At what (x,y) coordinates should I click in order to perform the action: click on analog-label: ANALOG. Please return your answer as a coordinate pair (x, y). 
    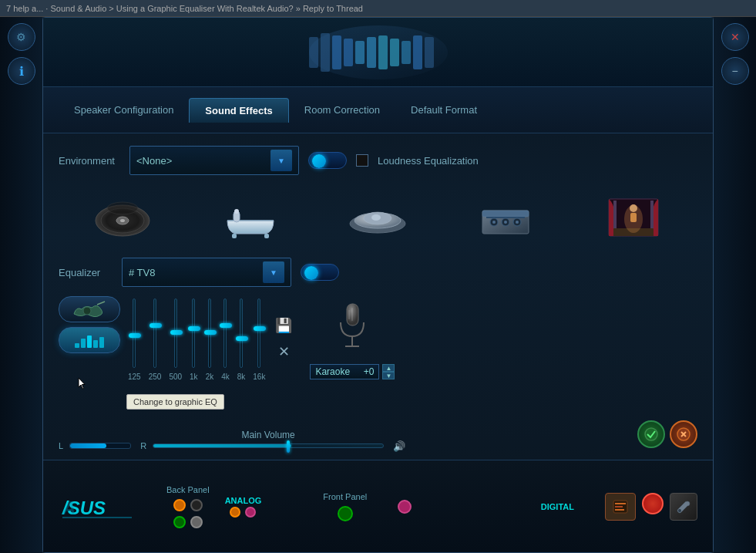
    Looking at the image, I should click on (244, 501).